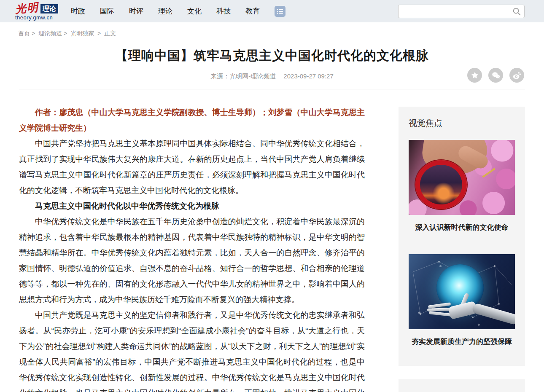  What do you see at coordinates (462, 228) in the screenshot?
I see `sidebar-caption-culture-mission: 深入认识新时代新的文化使命` at bounding box center [462, 228].